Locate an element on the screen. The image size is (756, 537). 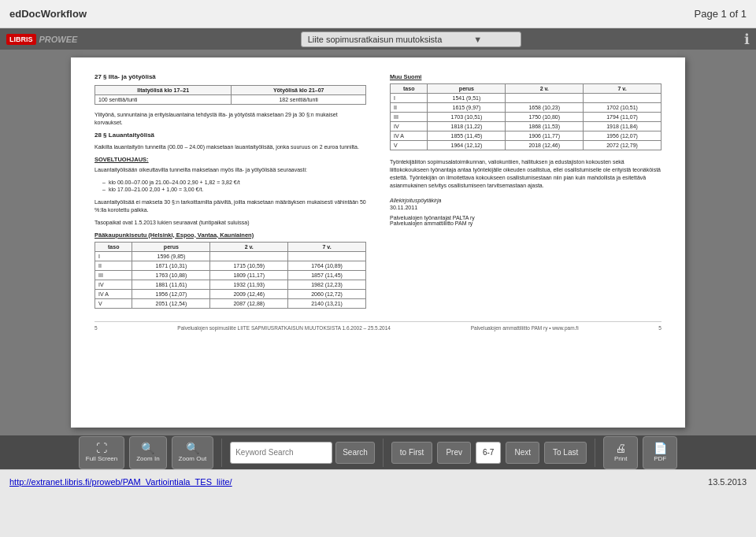
right-table: taso perus 2 v. 7 v. I1541 (9,51)II1615 … is located at coordinates (526, 117).